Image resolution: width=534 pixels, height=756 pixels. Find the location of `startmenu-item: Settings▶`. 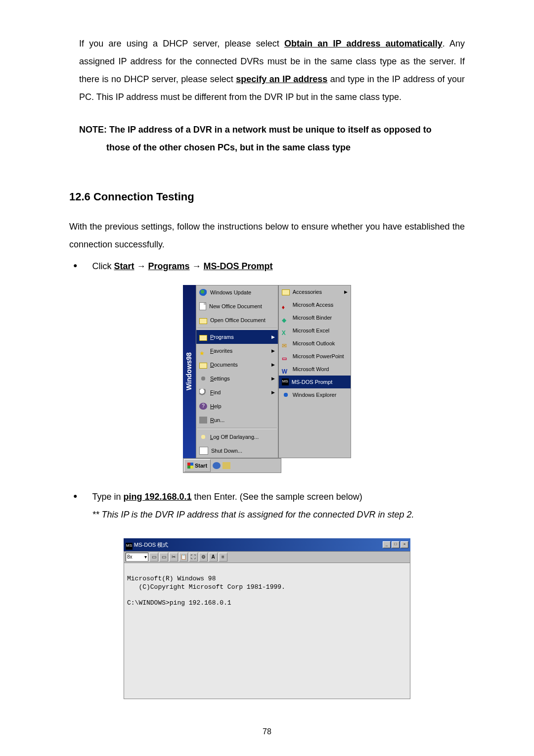

startmenu-item: Settings▶ is located at coordinates (237, 378).